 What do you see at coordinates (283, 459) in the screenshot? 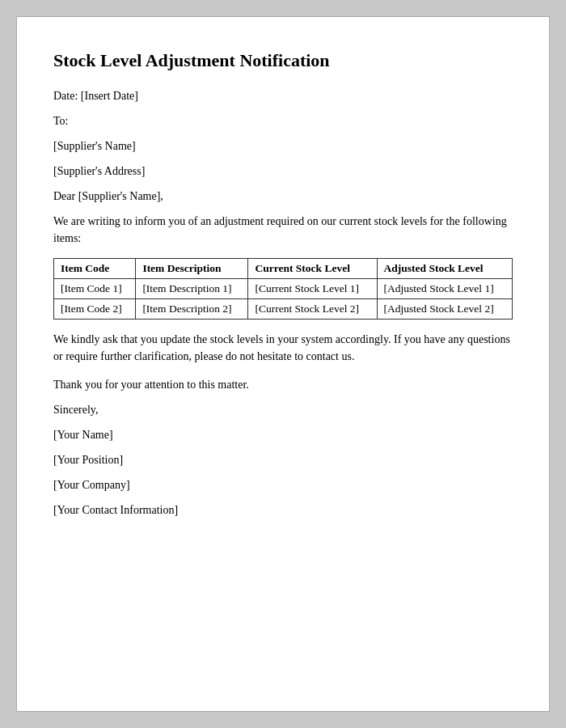
I see `your-position: [Your Position]` at bounding box center [283, 459].